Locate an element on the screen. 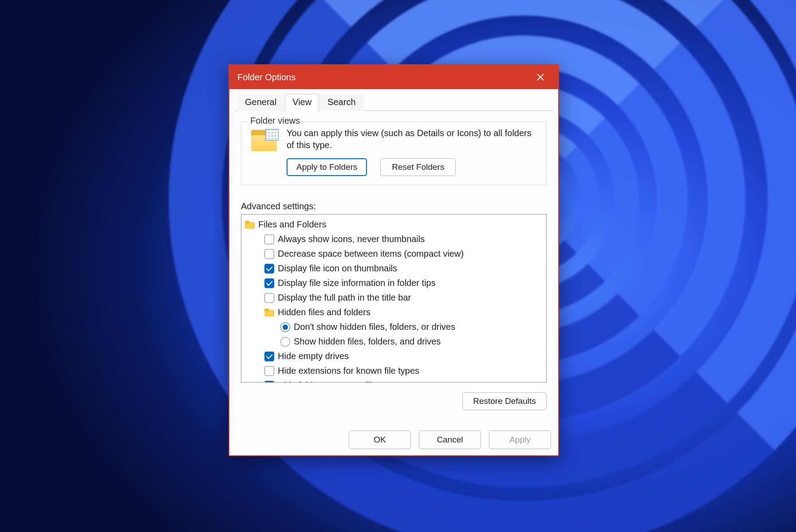 This screenshot has width=796, height=532. tree-item-hide-empty: Hide empty drives is located at coordinates (394, 356).